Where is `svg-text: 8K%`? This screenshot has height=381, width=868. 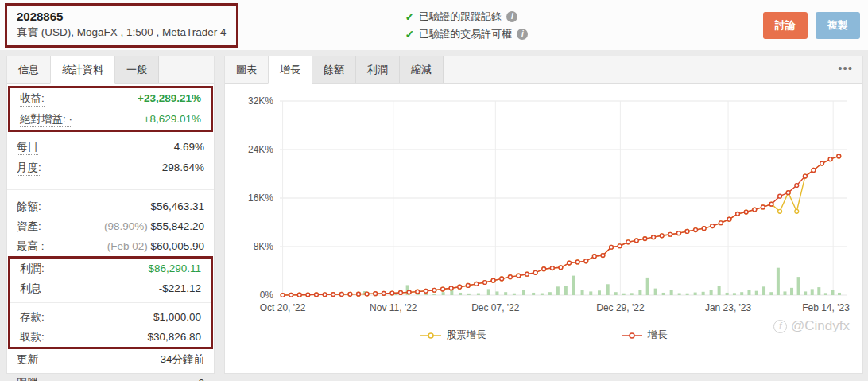
svg-text: 8K% is located at coordinates (264, 247).